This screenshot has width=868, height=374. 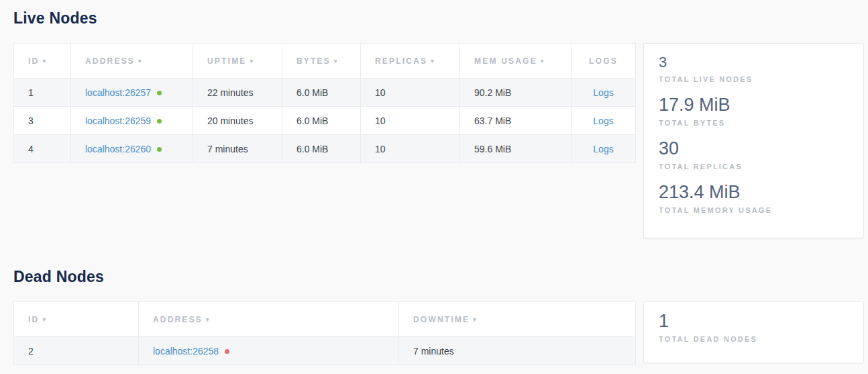 I want to click on stat-value: 17.9 MiB, so click(x=754, y=105).